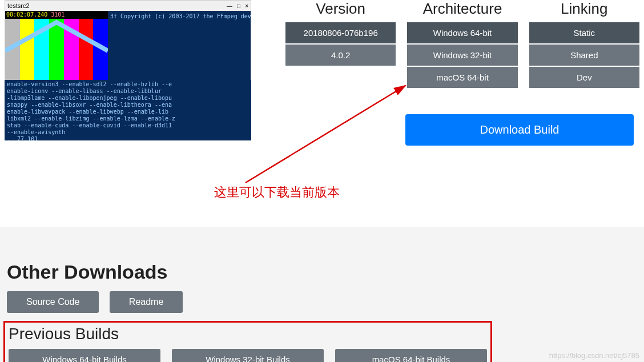  Describe the element at coordinates (128, 110) in the screenshot. I see `terminal-output-bottom: enable-version3 --enable-sdl2 --enable-b…` at that location.